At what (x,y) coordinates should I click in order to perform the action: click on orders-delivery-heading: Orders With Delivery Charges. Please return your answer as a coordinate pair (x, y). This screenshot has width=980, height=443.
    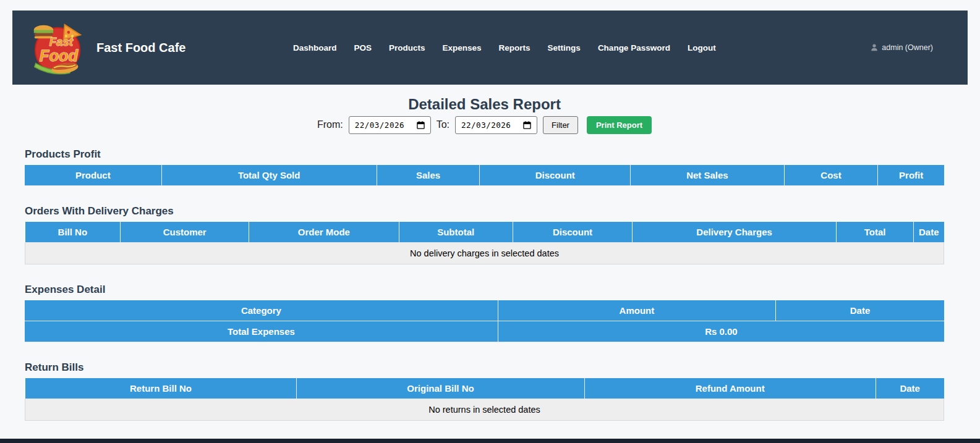
    Looking at the image, I should click on (485, 211).